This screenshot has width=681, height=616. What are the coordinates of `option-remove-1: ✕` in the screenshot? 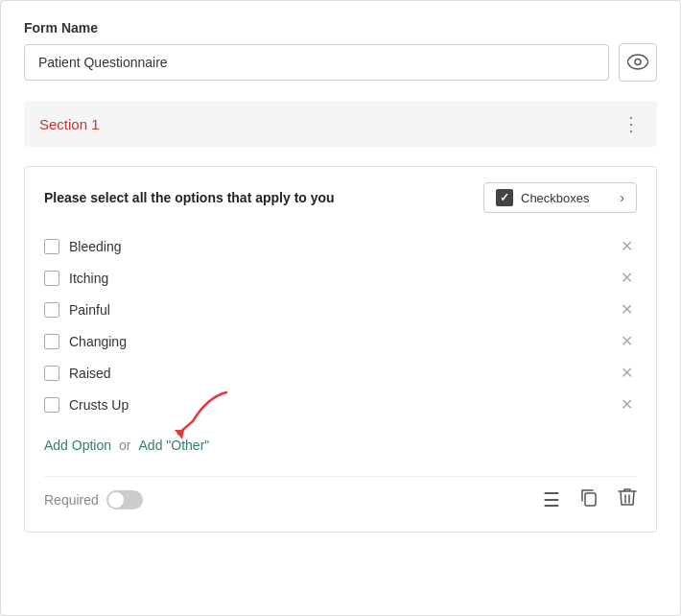 It's located at (627, 278).